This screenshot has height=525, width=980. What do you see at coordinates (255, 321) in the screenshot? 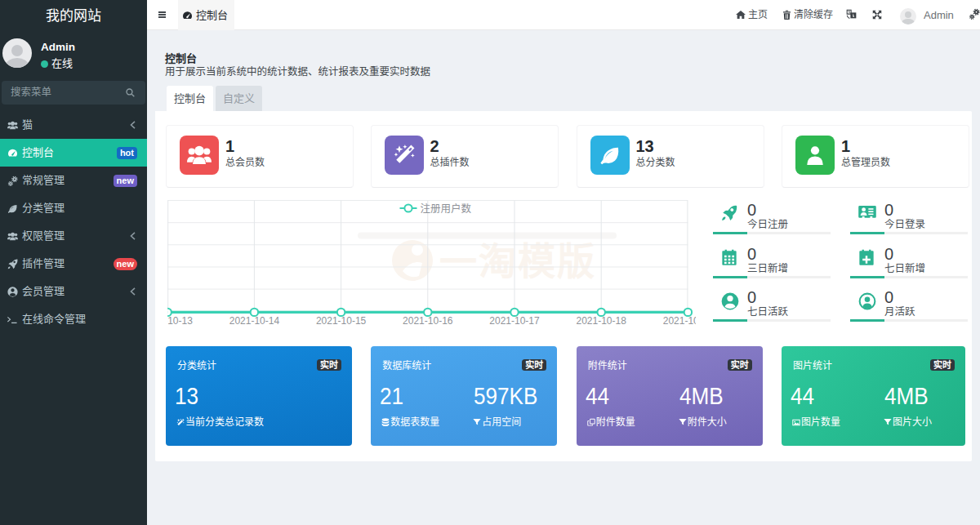
I see `svg-text: 2021-10-14` at bounding box center [255, 321].